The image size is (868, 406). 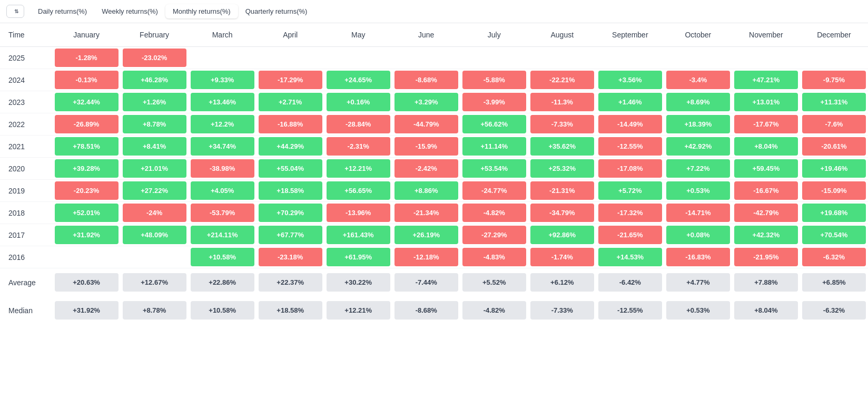 What do you see at coordinates (222, 191) in the screenshot?
I see `cell-2019-March: +4.05%` at bounding box center [222, 191].